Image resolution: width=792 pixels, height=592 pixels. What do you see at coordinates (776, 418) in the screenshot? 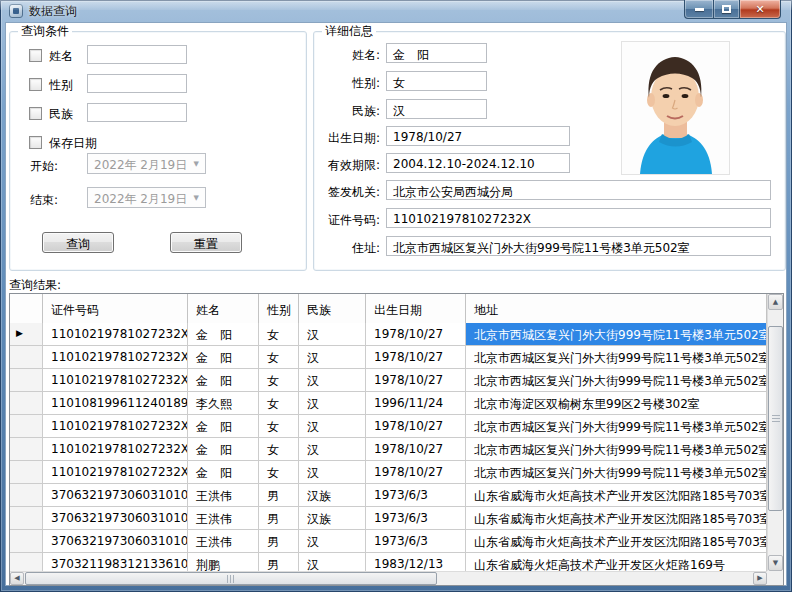
I see `vertical-scroll-thumb` at bounding box center [776, 418].